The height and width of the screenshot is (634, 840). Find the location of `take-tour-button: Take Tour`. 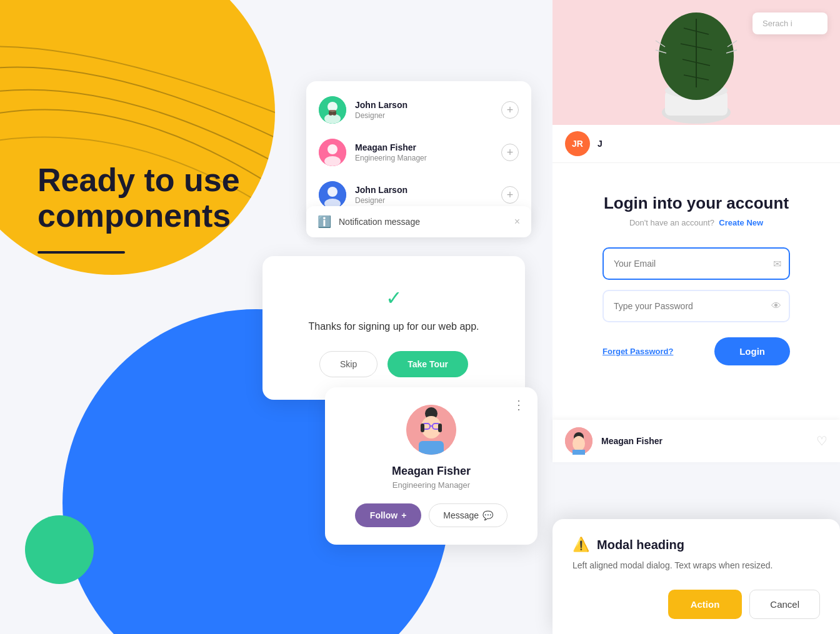

take-tour-button: Take Tour is located at coordinates (428, 364).